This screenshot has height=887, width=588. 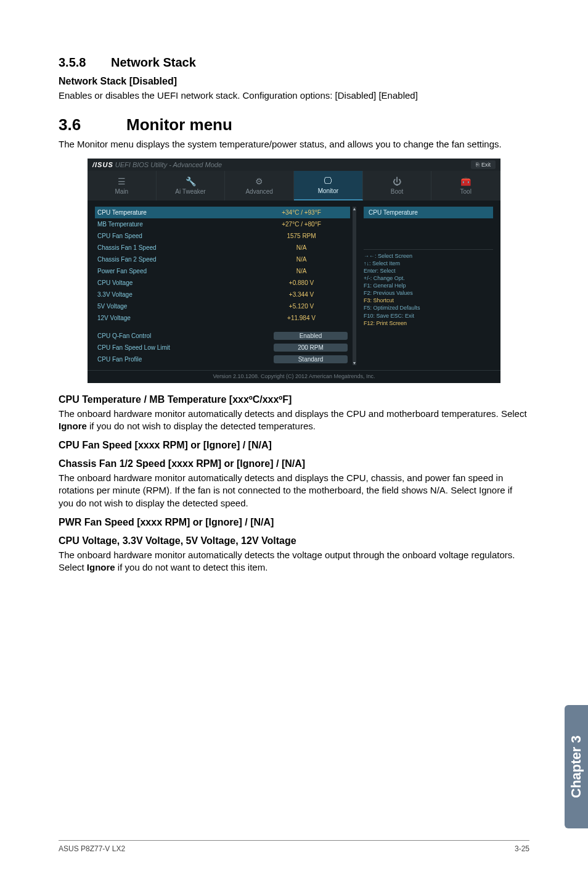 What do you see at coordinates (223, 359) in the screenshot?
I see `row-fan-profile: CPU Fan ProfileStandard` at bounding box center [223, 359].